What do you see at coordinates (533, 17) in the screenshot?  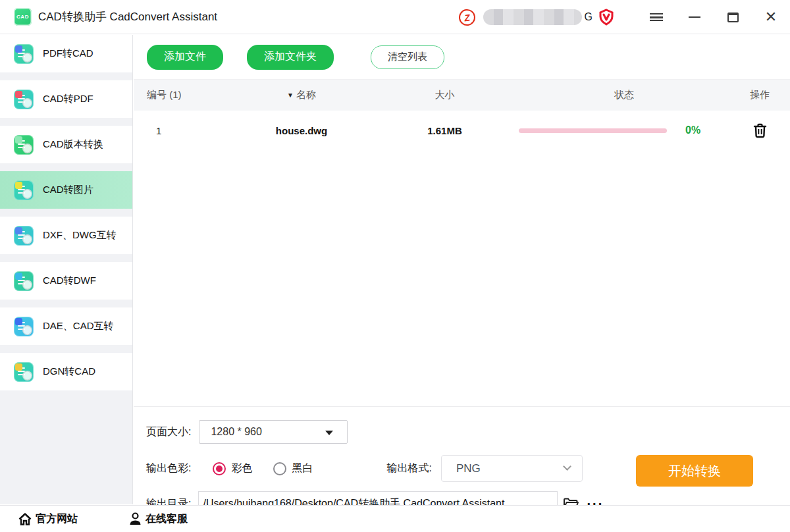 I see `username-blurred` at bounding box center [533, 17].